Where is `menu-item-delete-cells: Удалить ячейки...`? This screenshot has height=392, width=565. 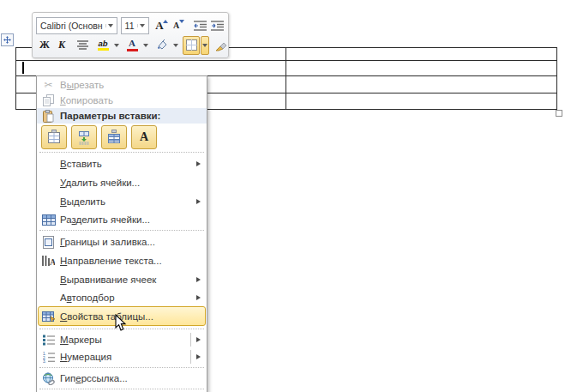
menu-item-delete-cells: Удалить ячейки... is located at coordinates (122, 183).